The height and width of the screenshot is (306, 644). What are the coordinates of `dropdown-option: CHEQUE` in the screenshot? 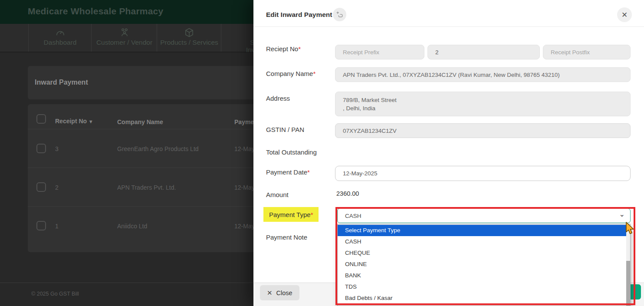 It's located at (482, 253).